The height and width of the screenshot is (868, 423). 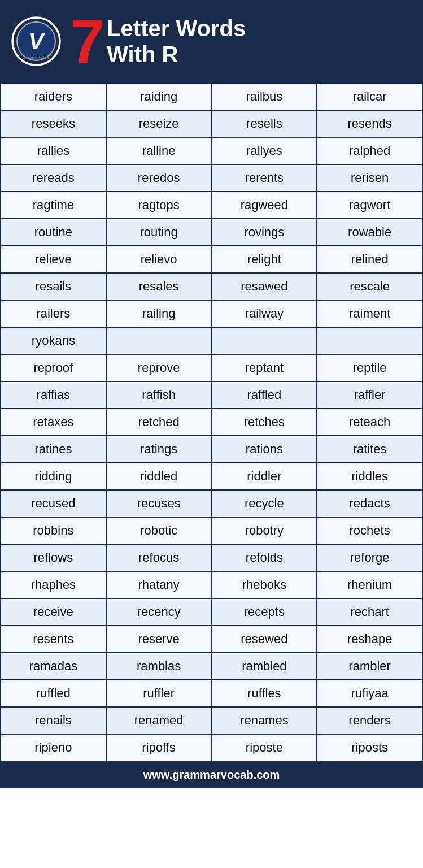 What do you see at coordinates (264, 97) in the screenshot?
I see `word-cell: railbus` at bounding box center [264, 97].